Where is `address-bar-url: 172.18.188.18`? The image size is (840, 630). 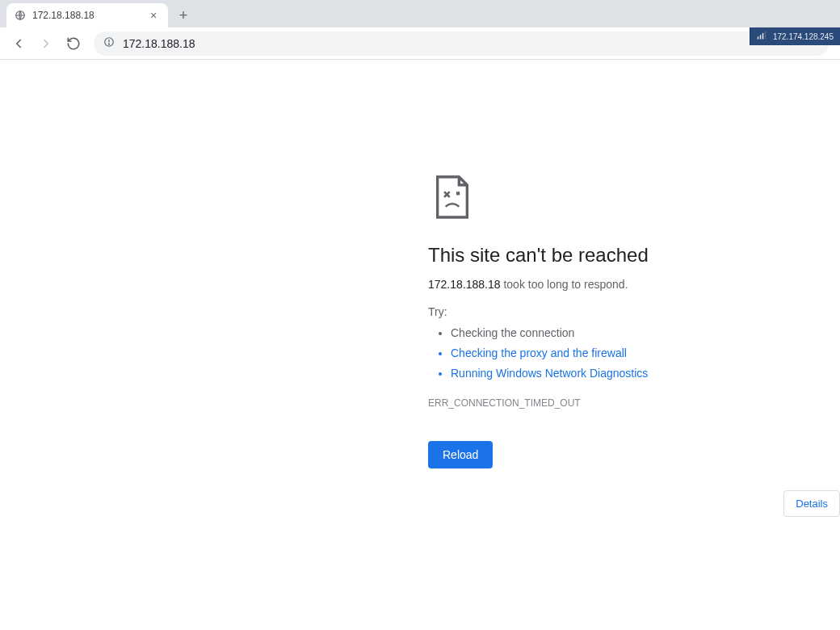
address-bar-url: 172.18.188.18 is located at coordinates (159, 44).